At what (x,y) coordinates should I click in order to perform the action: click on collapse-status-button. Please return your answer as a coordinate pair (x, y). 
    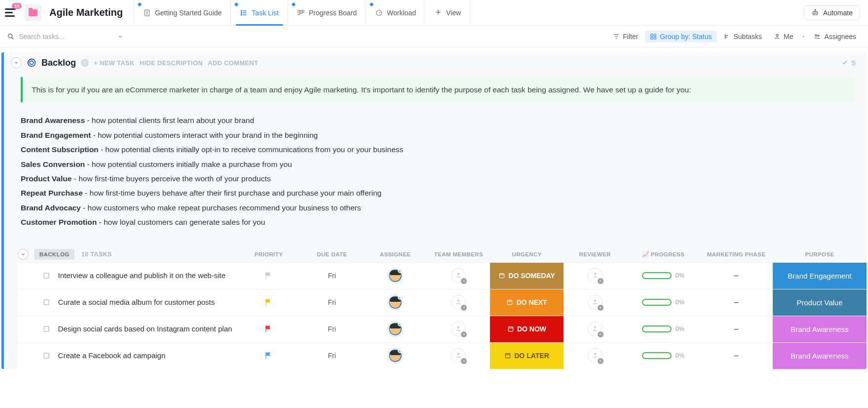
    Looking at the image, I should click on (23, 254).